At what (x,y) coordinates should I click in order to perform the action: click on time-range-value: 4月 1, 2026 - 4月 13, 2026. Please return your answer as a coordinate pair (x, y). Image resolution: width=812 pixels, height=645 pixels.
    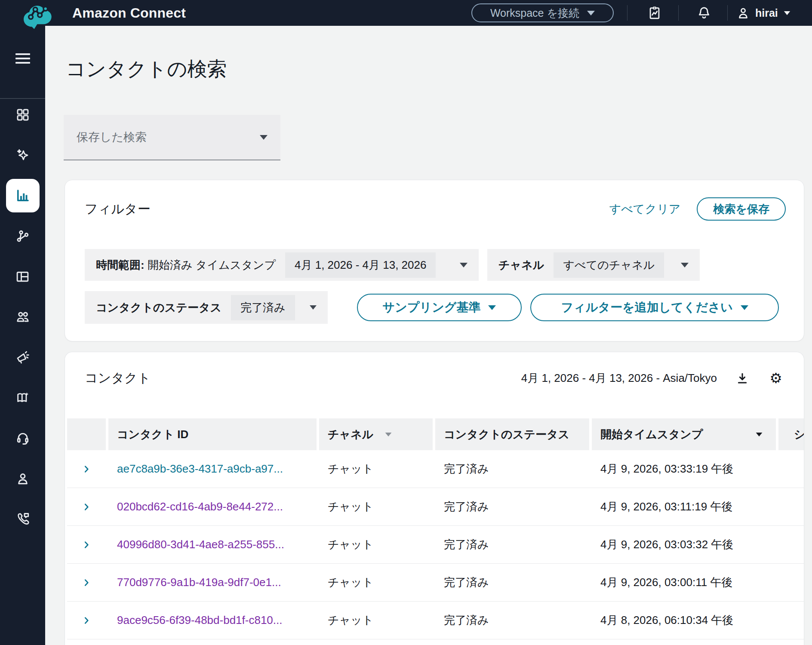
    Looking at the image, I should click on (360, 265).